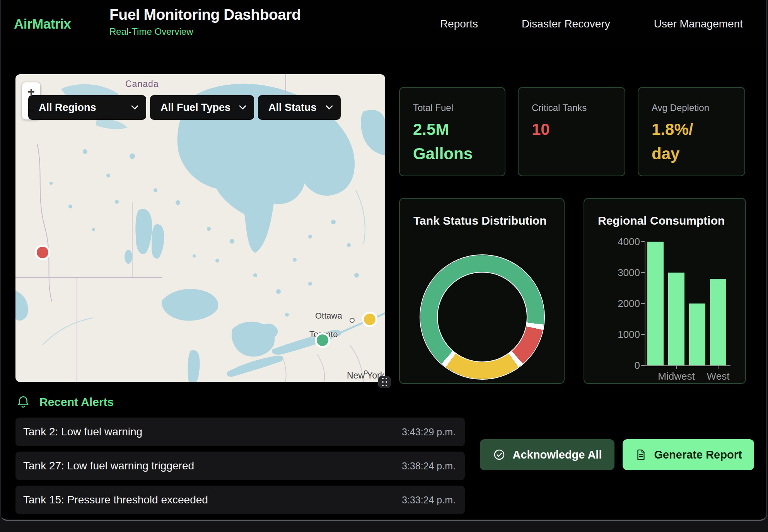  I want to click on bell-icon, so click(23, 402).